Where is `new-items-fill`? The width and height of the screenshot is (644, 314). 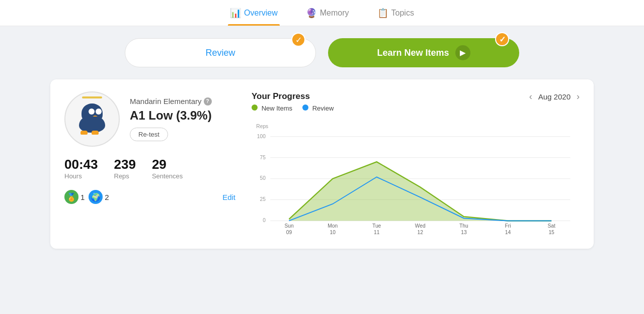
new-items-fill is located at coordinates (421, 191).